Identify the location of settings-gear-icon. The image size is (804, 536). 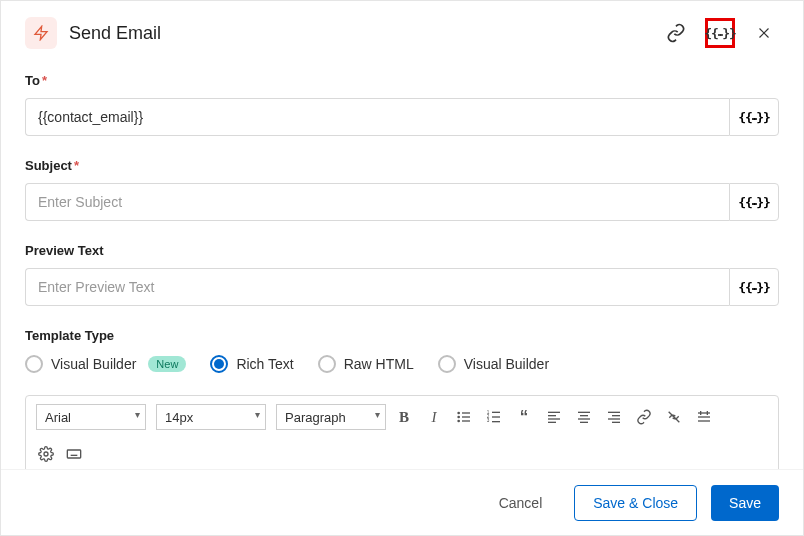
(46, 454).